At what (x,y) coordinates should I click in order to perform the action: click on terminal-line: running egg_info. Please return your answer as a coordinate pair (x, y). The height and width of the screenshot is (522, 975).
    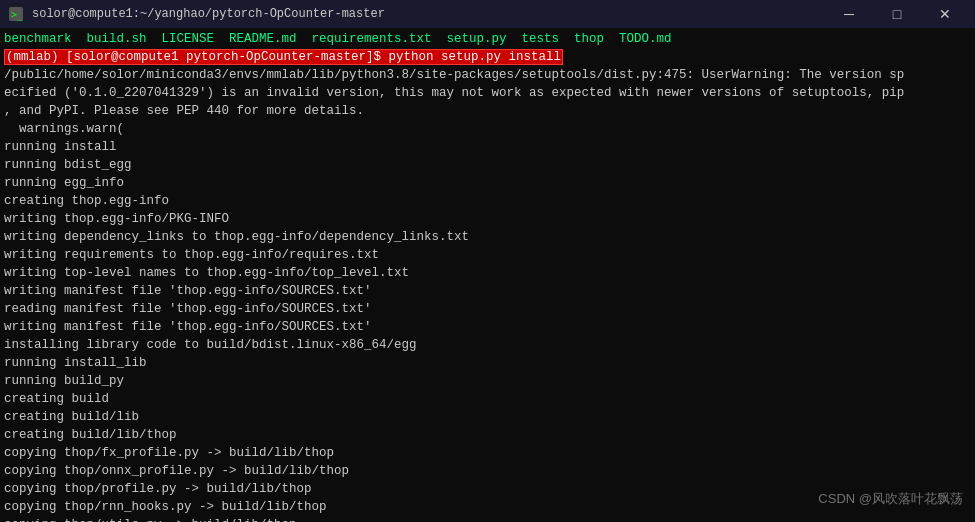
    Looking at the image, I should click on (488, 183).